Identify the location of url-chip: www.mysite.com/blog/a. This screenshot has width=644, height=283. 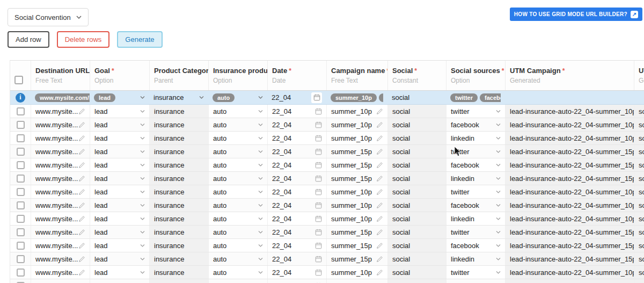
(62, 98).